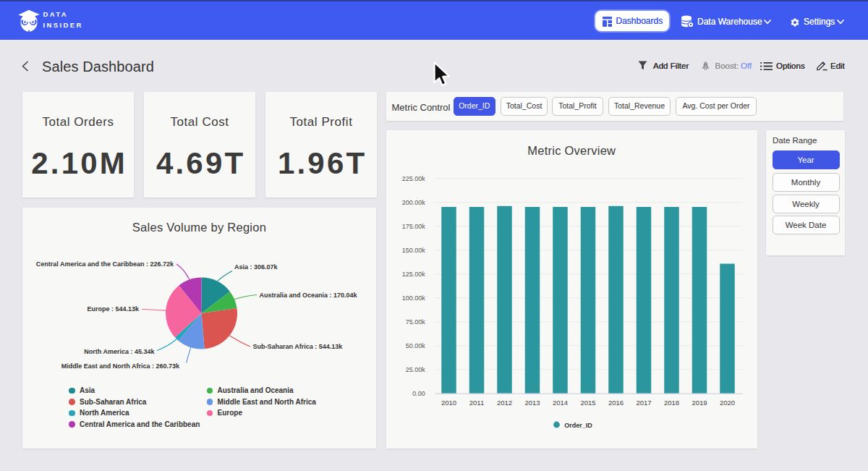 Image resolution: width=868 pixels, height=471 pixels. Describe the element at coordinates (579, 425) in the screenshot. I see `svg-text: Order_ID` at that location.